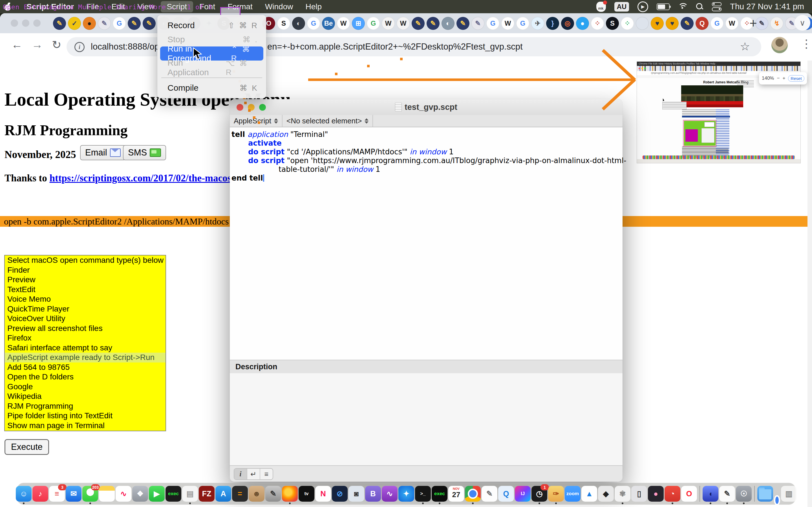 The height and width of the screenshot is (507, 812). I want to click on dock-icon-gimp: ✎, so click(273, 494).